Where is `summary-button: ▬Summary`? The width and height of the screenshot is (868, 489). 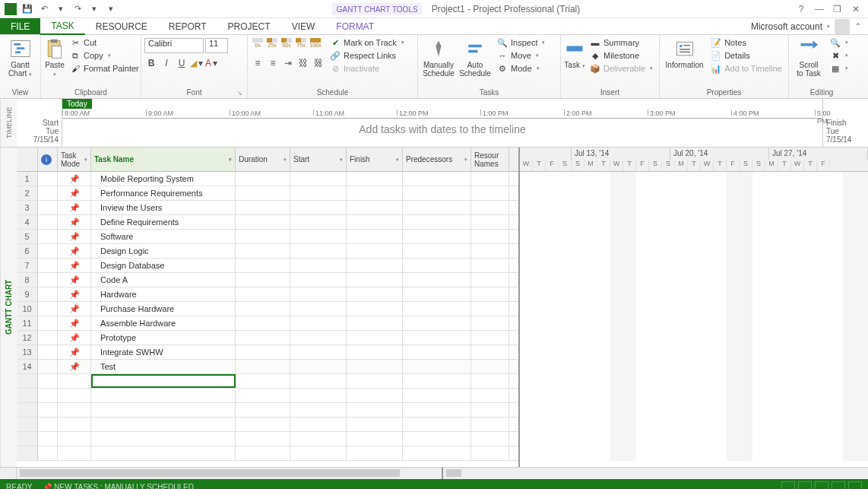 summary-button: ▬Summary is located at coordinates (622, 43).